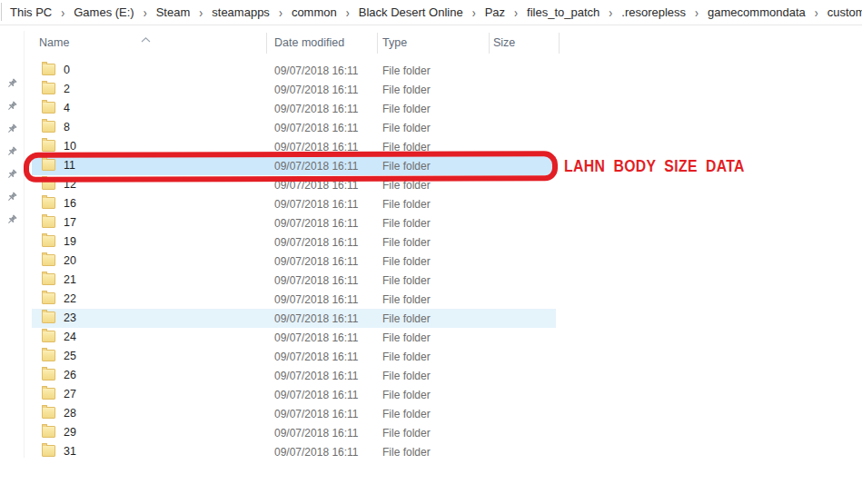 This screenshot has height=504, width=862. What do you see at coordinates (294, 280) in the screenshot?
I see `file-row: 2109/07/2018 16:11File folder` at bounding box center [294, 280].